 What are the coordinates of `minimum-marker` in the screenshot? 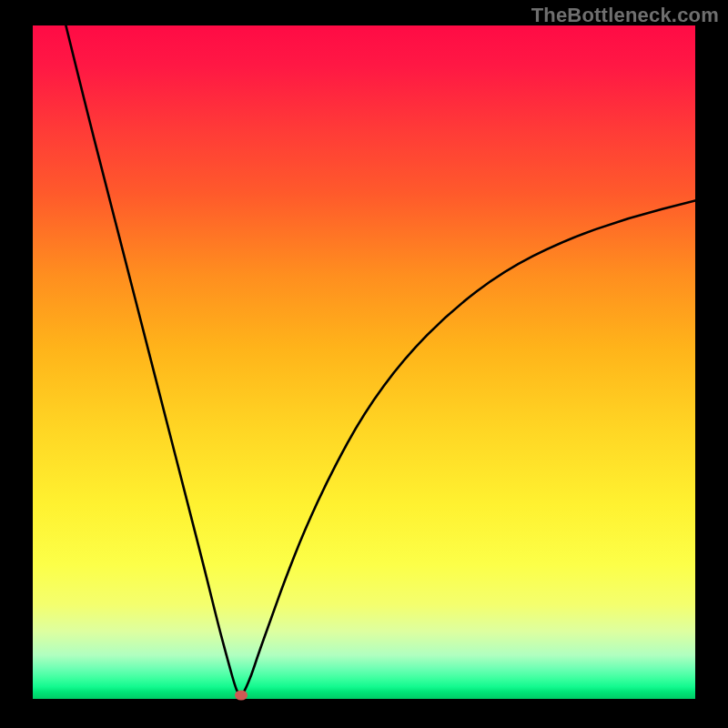 It's located at (241, 695).